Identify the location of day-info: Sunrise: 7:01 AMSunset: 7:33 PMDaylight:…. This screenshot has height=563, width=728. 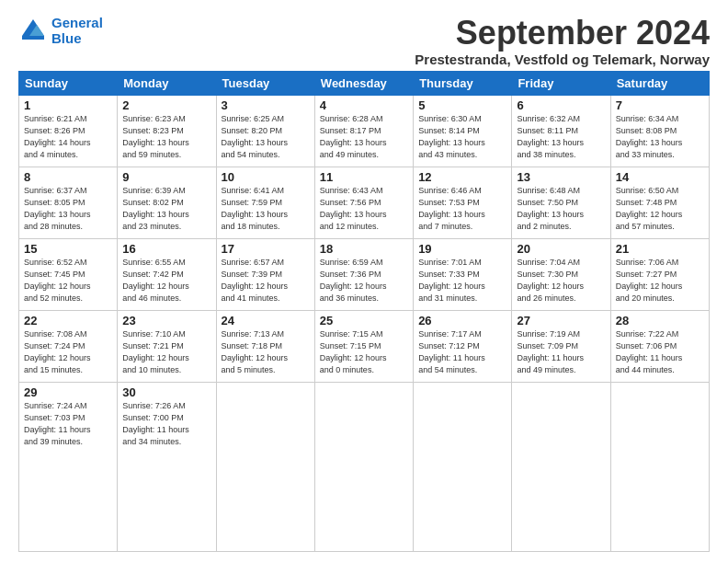
(462, 281).